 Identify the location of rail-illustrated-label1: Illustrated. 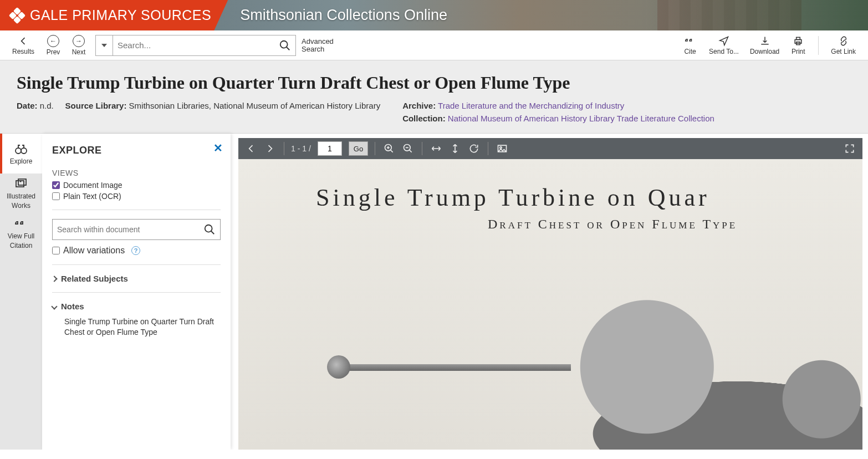
(21, 196).